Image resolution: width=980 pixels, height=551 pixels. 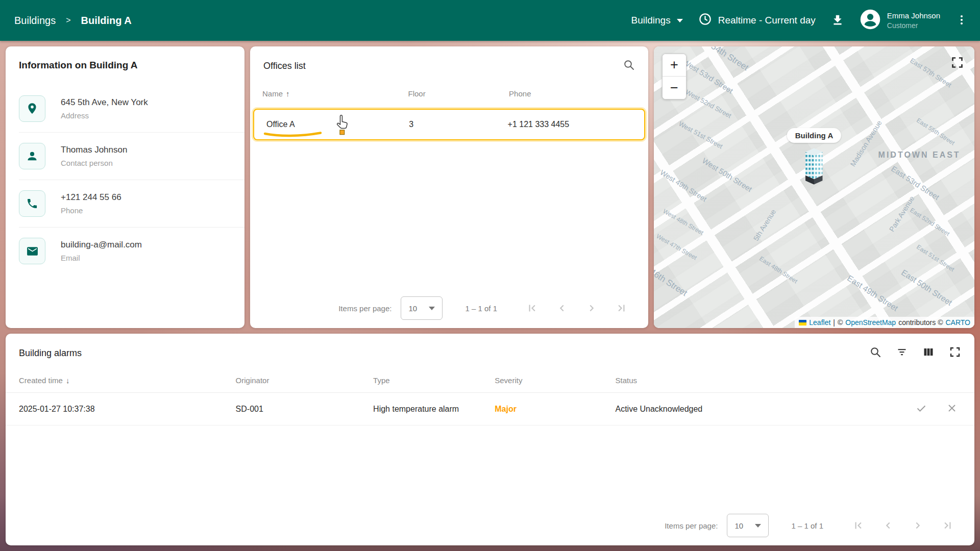 I want to click on building-marker: Building A, so click(x=814, y=160).